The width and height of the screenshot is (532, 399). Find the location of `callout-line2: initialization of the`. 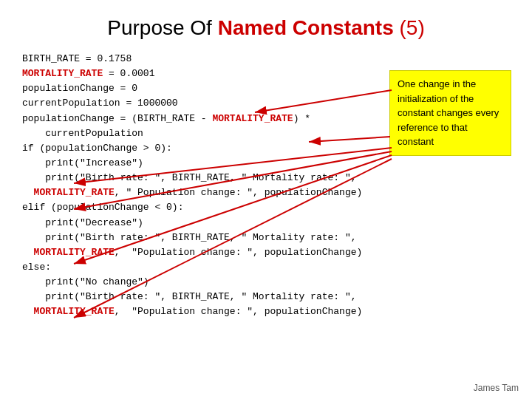

callout-line2: initialization of the is located at coordinates (436, 99).